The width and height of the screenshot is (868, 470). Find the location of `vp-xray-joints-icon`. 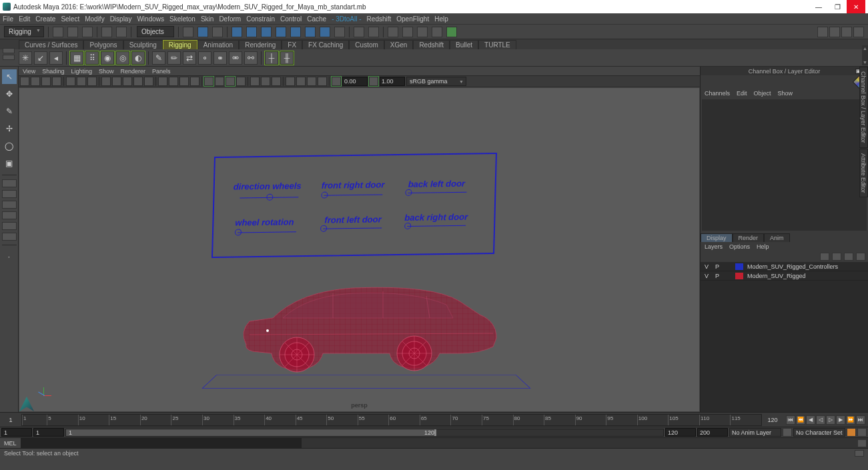

vp-xray-joints-icon is located at coordinates (184, 81).